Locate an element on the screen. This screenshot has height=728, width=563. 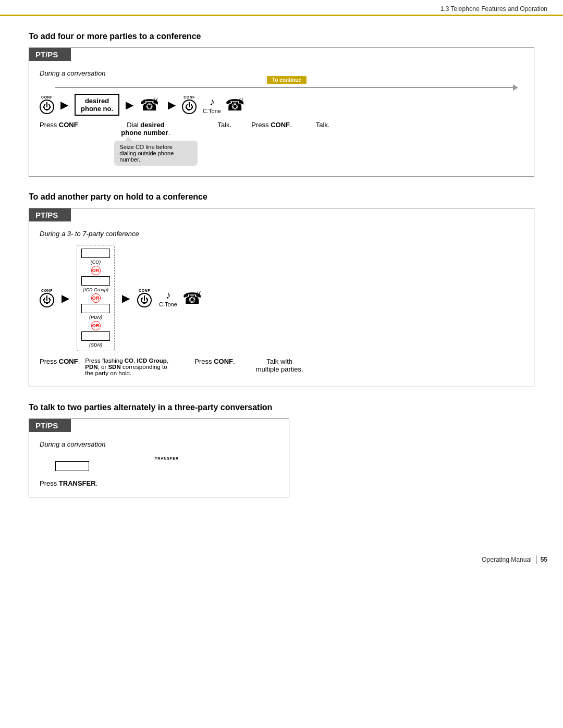
s2-conf2-circle: ⏻ is located at coordinates (144, 300).